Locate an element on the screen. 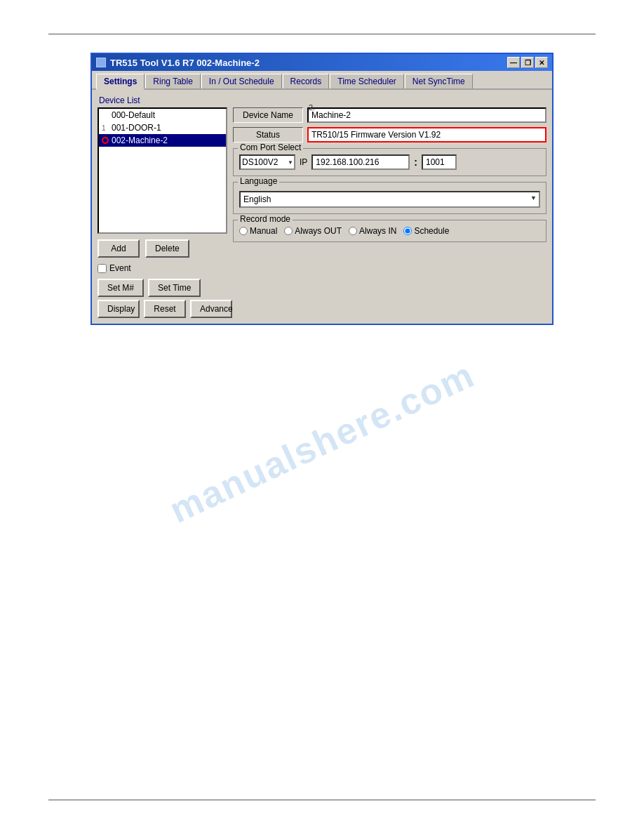  window-controls: — ❐ ✕ is located at coordinates (528, 62).